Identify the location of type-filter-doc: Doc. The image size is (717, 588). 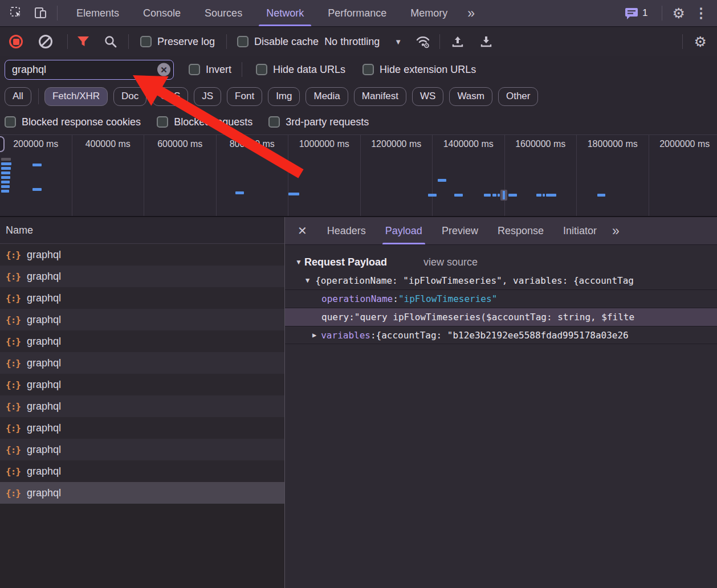
(130, 97).